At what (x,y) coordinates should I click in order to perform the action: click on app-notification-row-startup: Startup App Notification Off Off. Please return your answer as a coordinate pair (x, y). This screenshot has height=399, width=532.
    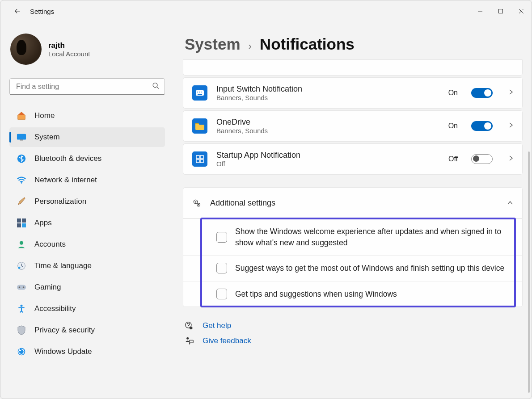
    Looking at the image, I should click on (353, 159).